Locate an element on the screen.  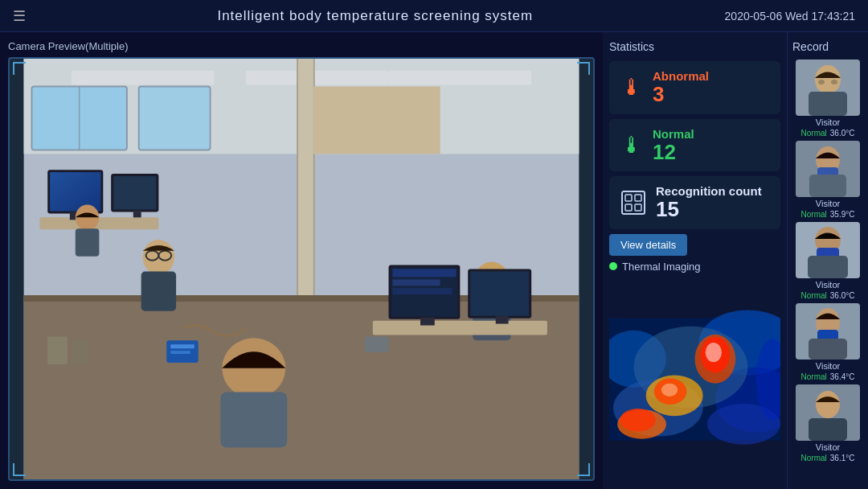
thermal-label-text: Thermal Imaging is located at coordinates (661, 267).